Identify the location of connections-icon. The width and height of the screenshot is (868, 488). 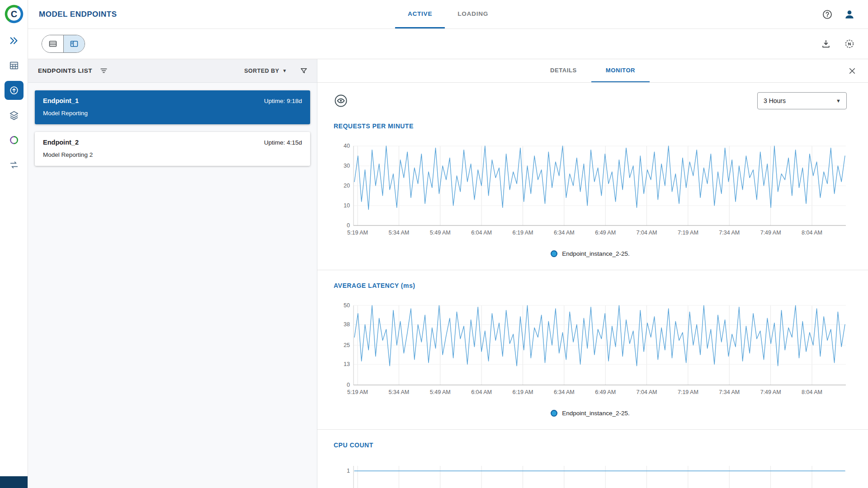
(14, 165).